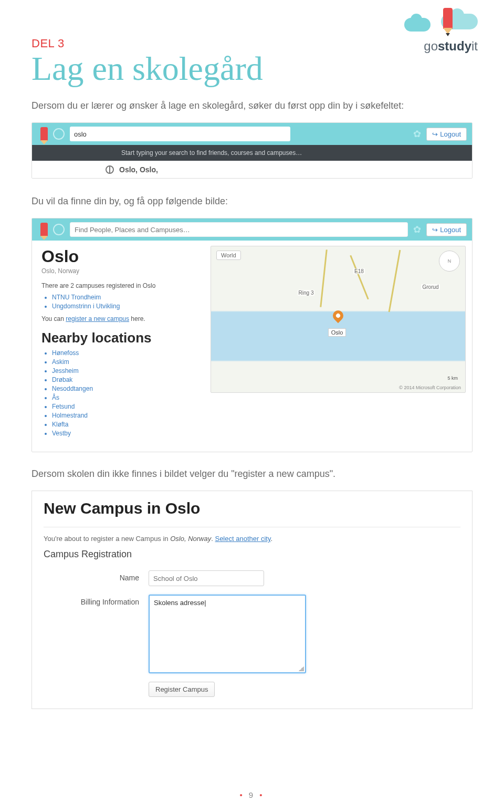 Image resolution: width=504 pixels, height=812 pixels. Describe the element at coordinates (307, 293) in the screenshot. I see `map-label-ring3: Ring 3` at that location.